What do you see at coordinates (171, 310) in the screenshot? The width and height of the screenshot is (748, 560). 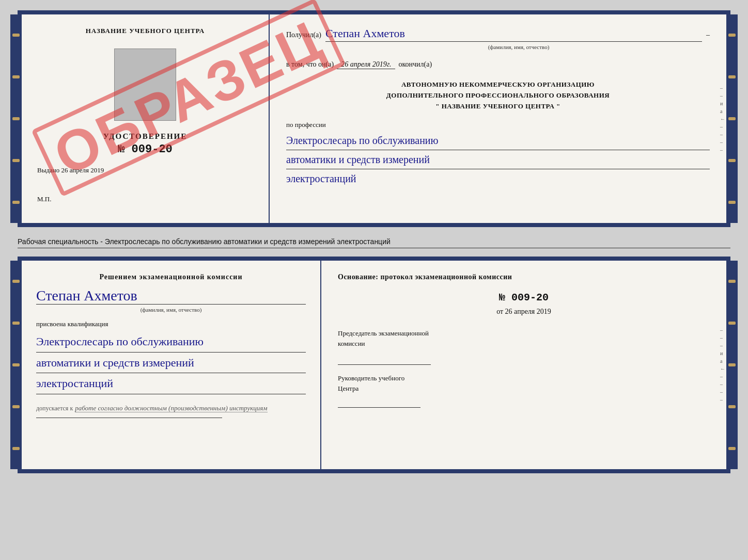 I see `fio-label-bottom: (фамилия, имя, отчество)` at bounding box center [171, 310].